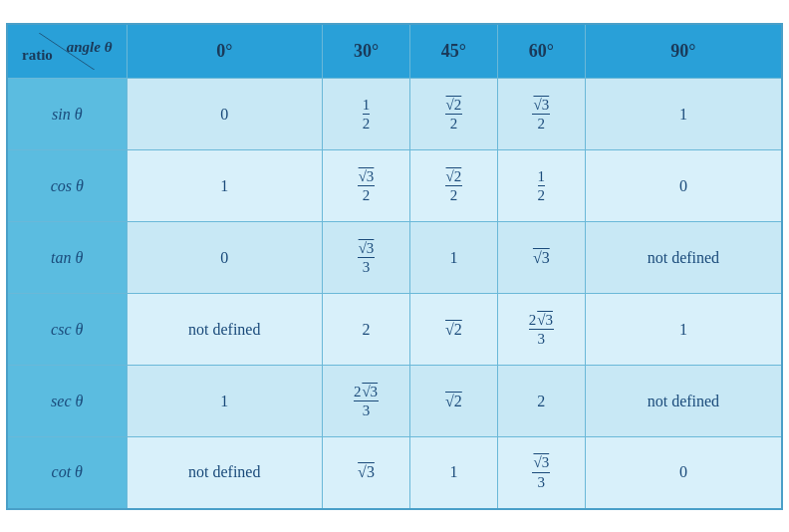 The image size is (789, 532). What do you see at coordinates (225, 186) in the screenshot?
I see `cos-0: 1` at bounding box center [225, 186].